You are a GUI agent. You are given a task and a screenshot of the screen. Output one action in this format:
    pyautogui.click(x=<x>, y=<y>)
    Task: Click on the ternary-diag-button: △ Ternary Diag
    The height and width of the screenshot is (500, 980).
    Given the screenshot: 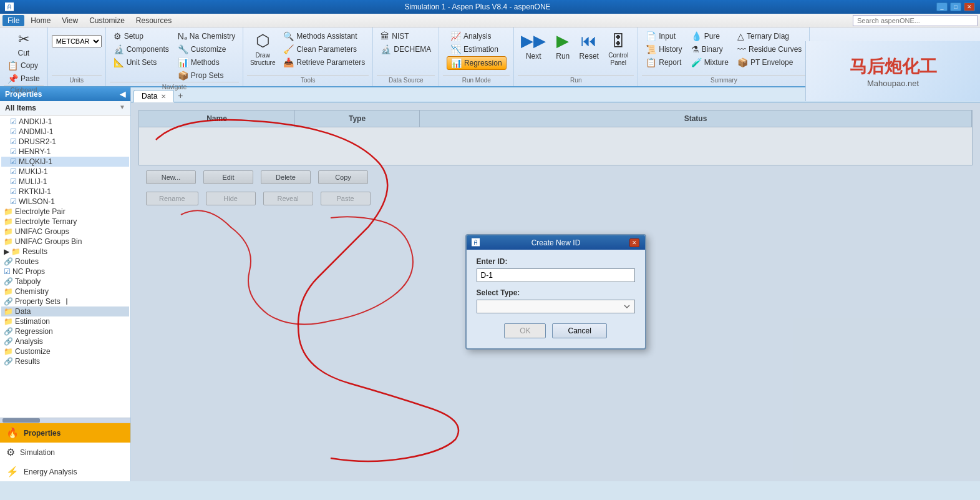 What is the action you would take?
    pyautogui.click(x=770, y=36)
    